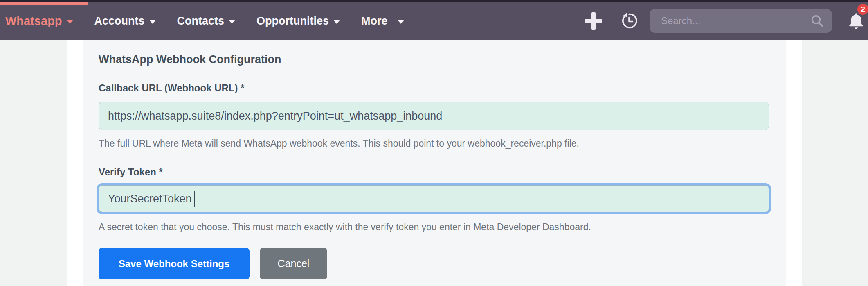 The image size is (868, 286). What do you see at coordinates (39, 21) in the screenshot?
I see `nav-item-whatsapp: Whatsapp` at bounding box center [39, 21].